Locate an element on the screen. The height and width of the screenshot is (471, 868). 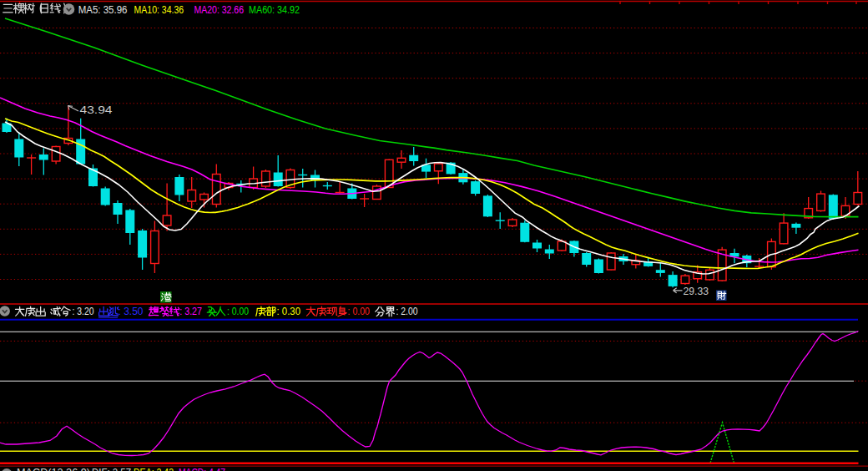
svg-text: DEA: 2.43 is located at coordinates (154, 469).